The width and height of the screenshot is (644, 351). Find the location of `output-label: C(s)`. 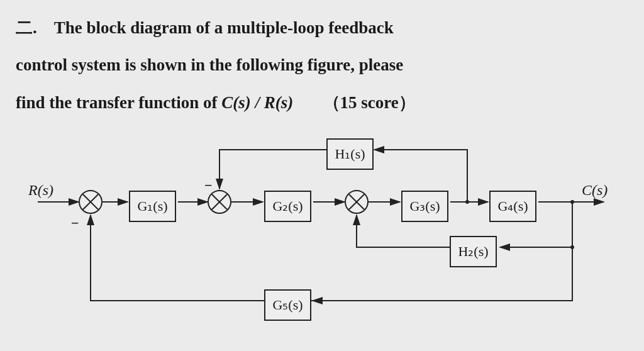

output-label: C(s) is located at coordinates (595, 190).